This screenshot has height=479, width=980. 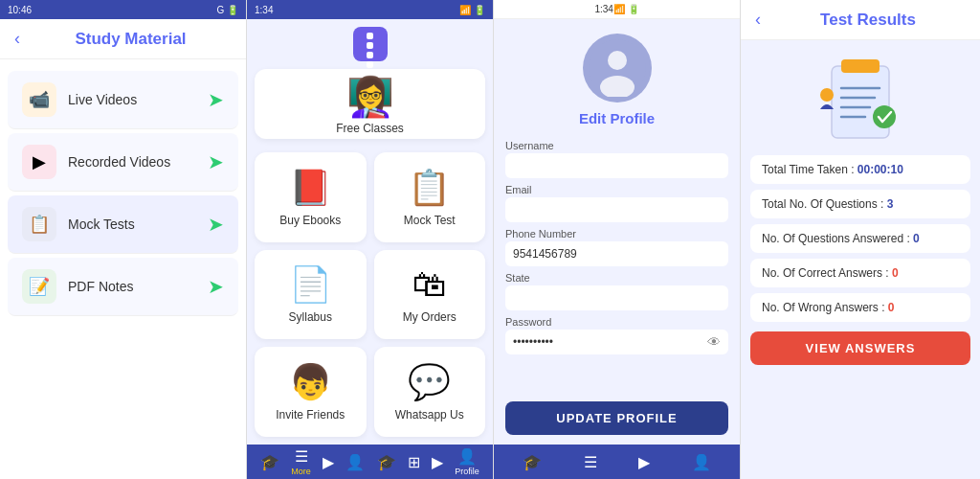 What do you see at coordinates (430, 415) in the screenshot?
I see `whatsapp-us-label: Whatsapp Us` at bounding box center [430, 415].